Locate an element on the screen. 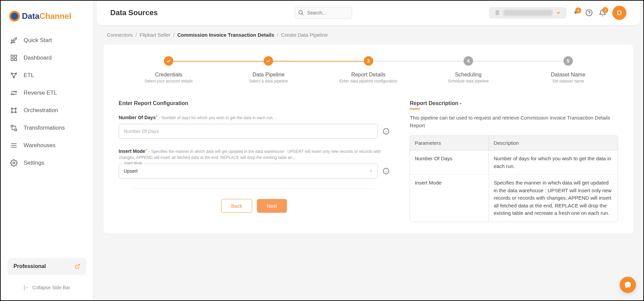  transformations-icon is located at coordinates (14, 128).